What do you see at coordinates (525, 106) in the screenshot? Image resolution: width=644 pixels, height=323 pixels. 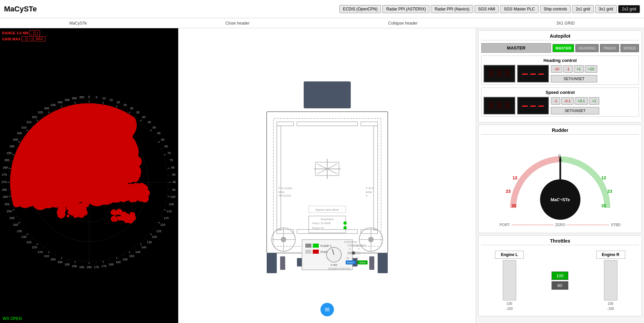 I see `speed-desired-1: —` at bounding box center [525, 106].